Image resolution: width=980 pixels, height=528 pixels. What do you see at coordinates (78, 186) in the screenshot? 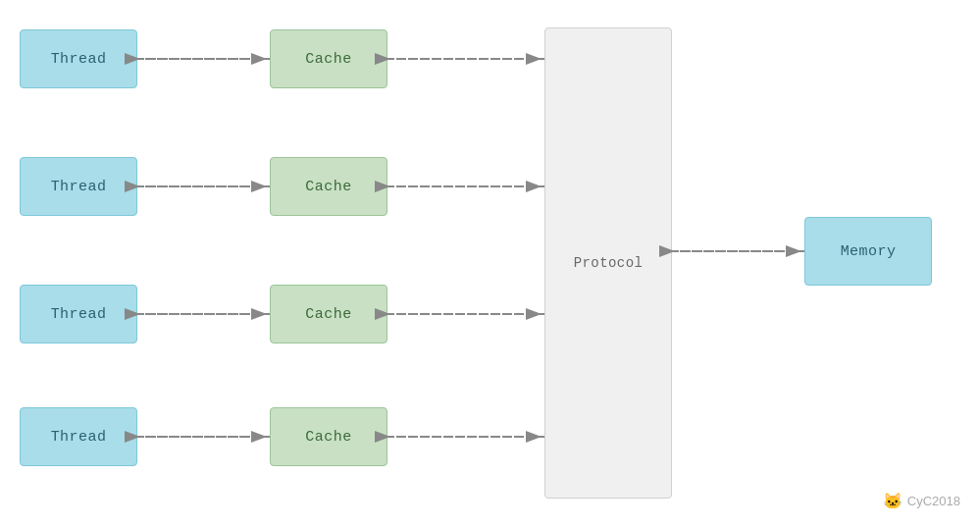
I see `thread-box-2: Thread` at bounding box center [78, 186].